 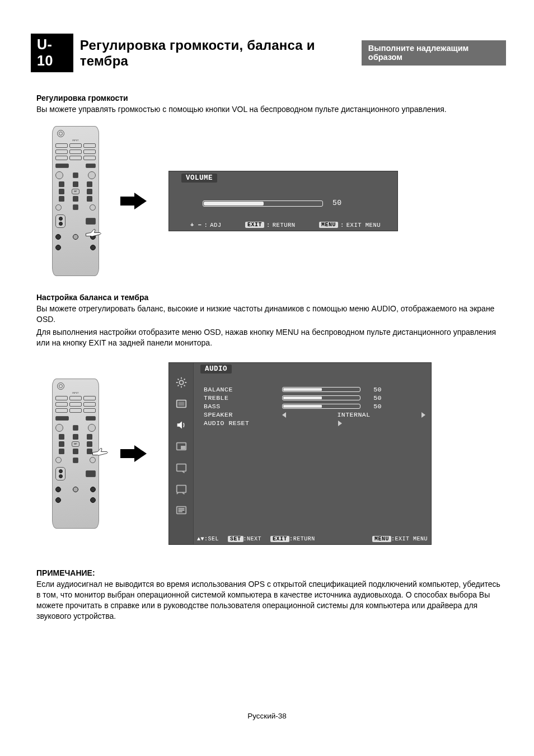 What do you see at coordinates (271, 338) in the screenshot?
I see `section-paragraph: Для выполнения настройки отобразите меню…` at bounding box center [271, 338].